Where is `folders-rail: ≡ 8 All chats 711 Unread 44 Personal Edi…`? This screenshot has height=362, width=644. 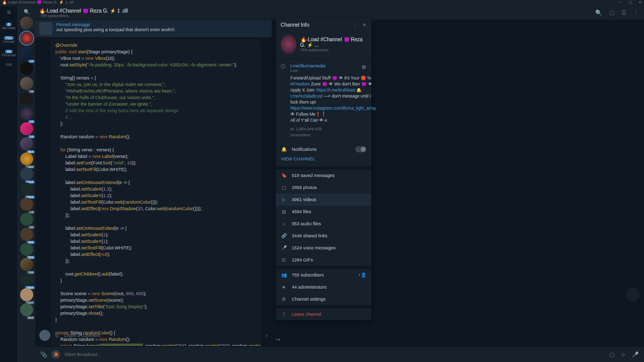
folders-rail: ≡ 8 All chats 711 Unread 44 Personal Edi… is located at coordinates (9, 184).